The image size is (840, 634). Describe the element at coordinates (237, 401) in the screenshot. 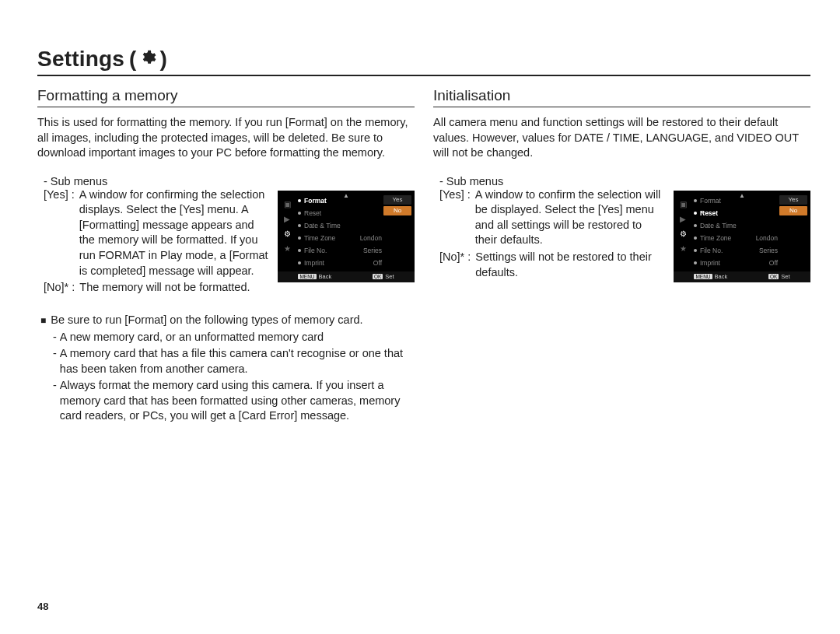

I see `note-text: Always format the memory card using this…` at that location.